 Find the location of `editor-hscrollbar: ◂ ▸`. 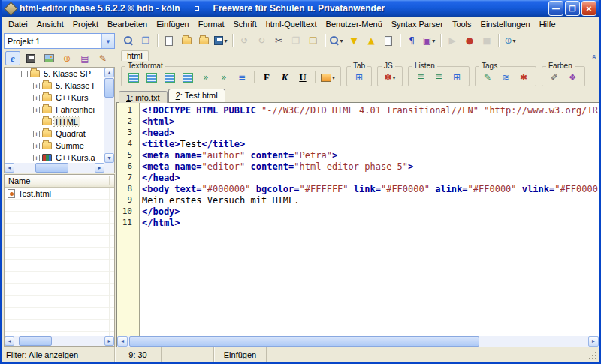

editor-hscrollbar: ◂ ▸ is located at coordinates (358, 341).